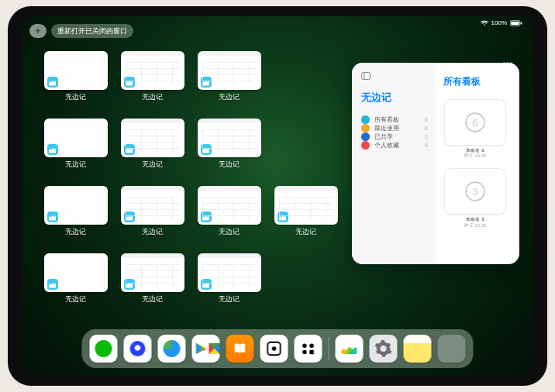 This screenshot has height=392, width=555. I want to click on dock, so click(278, 349).